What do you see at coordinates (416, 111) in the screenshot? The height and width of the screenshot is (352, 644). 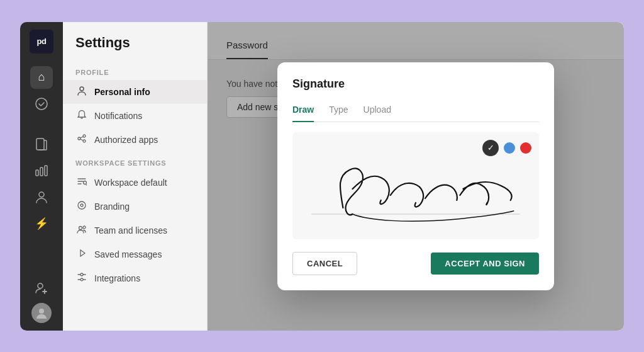 I see `modal-tabs: Draw Type Upload` at bounding box center [416, 111].